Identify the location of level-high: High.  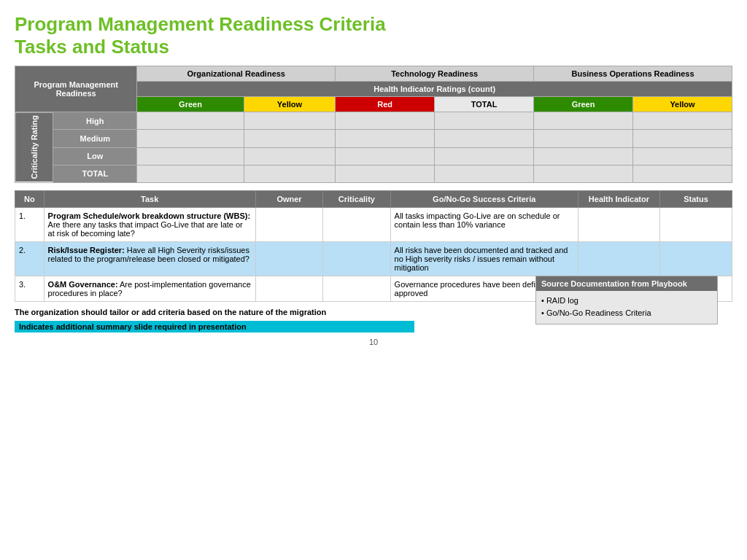
(95, 121).